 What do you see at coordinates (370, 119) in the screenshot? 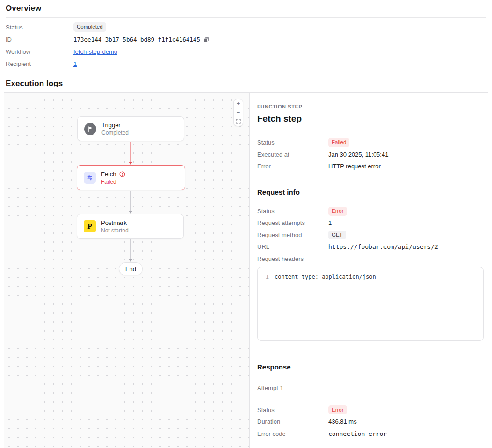
I see `step-title: Fetch step` at bounding box center [370, 119].